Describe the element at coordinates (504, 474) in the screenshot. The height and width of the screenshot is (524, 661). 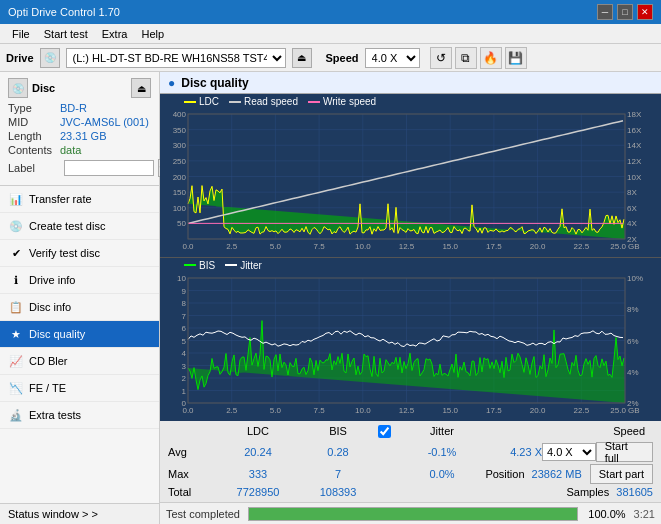
I see `position-label: Position` at that location.